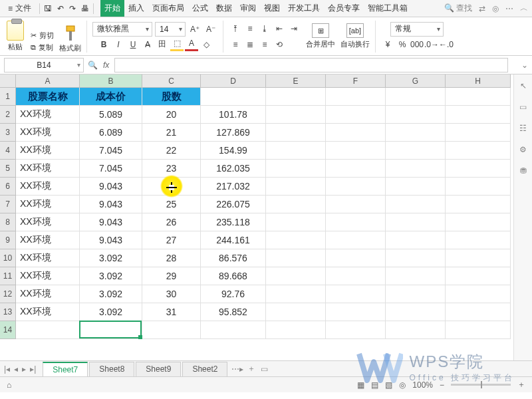  What do you see at coordinates (111, 133) in the screenshot?
I see `cell-B3: 6.089` at bounding box center [111, 133].